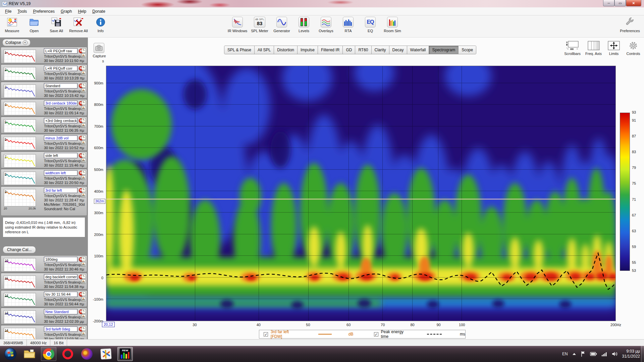 This screenshot has width=644, height=362. What do you see at coordinates (61, 121) in the screenshot?
I see `measurement-name-field: +3rd 0deg cenback` at bounding box center [61, 121].